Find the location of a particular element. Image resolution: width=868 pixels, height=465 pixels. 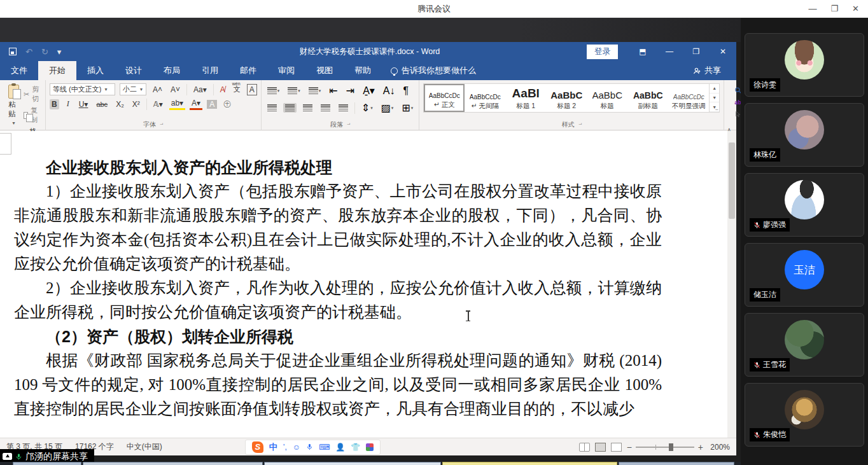

sogou-logo-icon: S is located at coordinates (258, 447).